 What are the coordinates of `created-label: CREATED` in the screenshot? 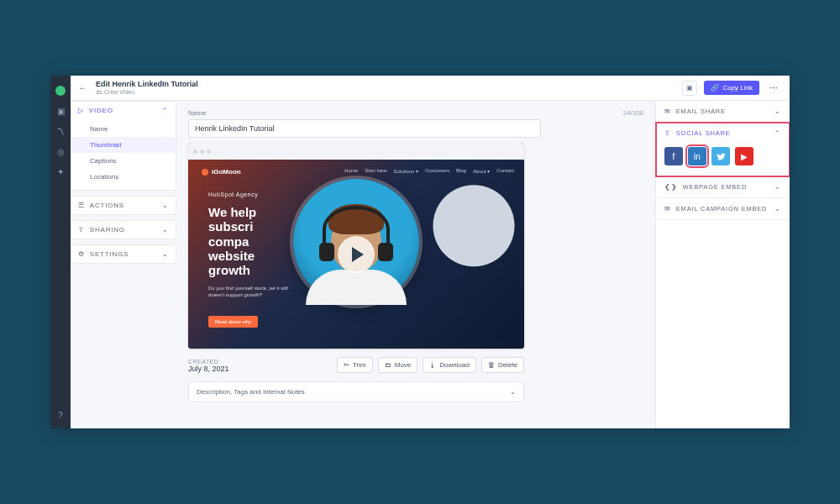 It's located at (208, 361).